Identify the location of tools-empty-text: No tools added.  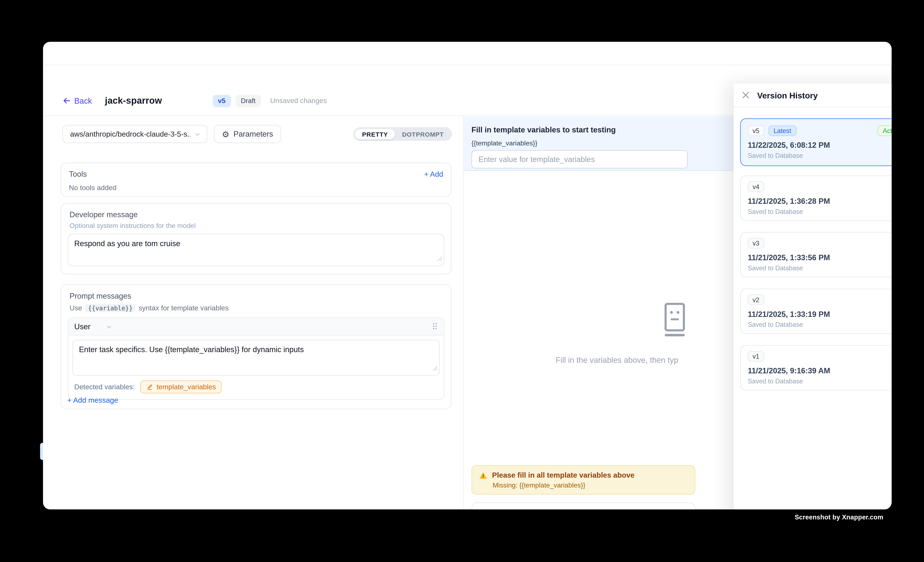
(256, 188).